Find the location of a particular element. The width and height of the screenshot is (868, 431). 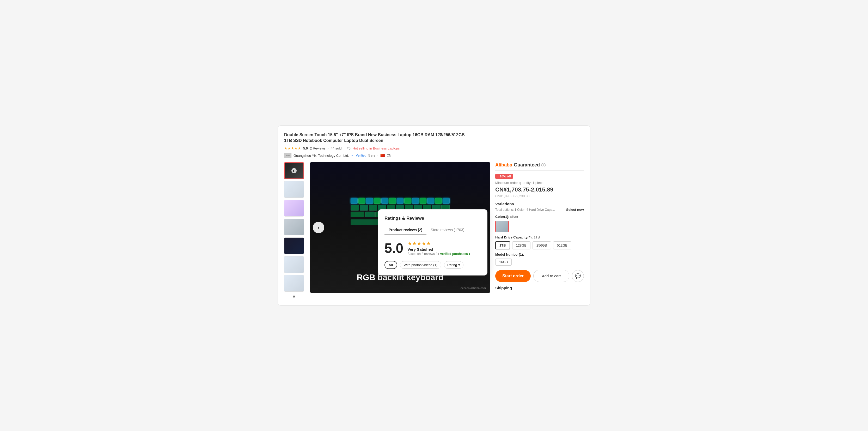

option-512gb: 512GB is located at coordinates (562, 246).